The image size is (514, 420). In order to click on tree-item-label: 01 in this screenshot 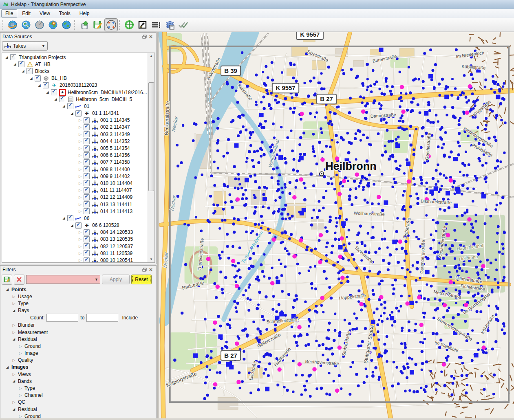, I will do `click(86, 106)`.